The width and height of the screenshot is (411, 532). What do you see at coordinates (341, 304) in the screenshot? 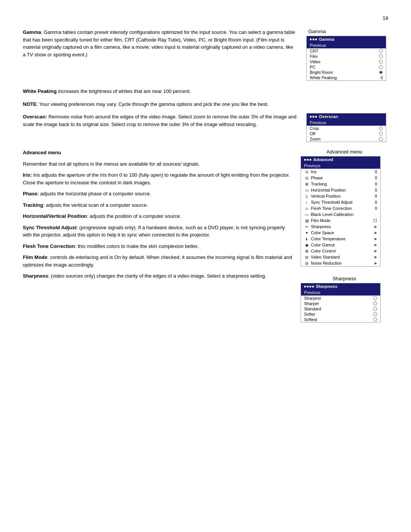
I see `sharpness-sharper: Sharper` at bounding box center [341, 304].